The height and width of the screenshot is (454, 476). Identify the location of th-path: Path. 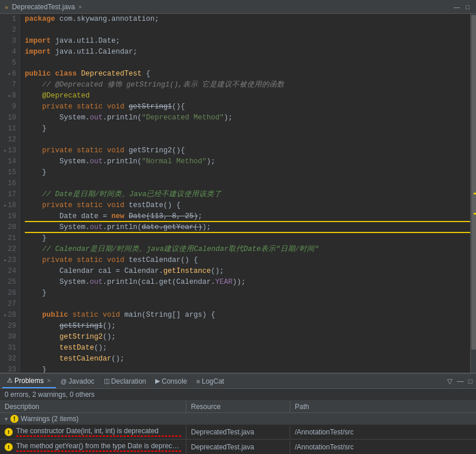
(383, 407).